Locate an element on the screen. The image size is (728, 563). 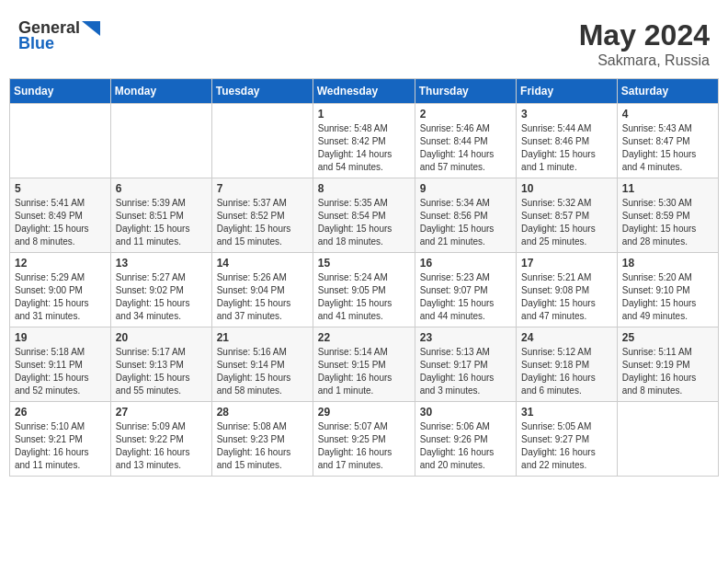
calendar-cell: 22Sunrise: 5:14 AM Sunset: 9:15 PM Dayli… is located at coordinates (364, 364).